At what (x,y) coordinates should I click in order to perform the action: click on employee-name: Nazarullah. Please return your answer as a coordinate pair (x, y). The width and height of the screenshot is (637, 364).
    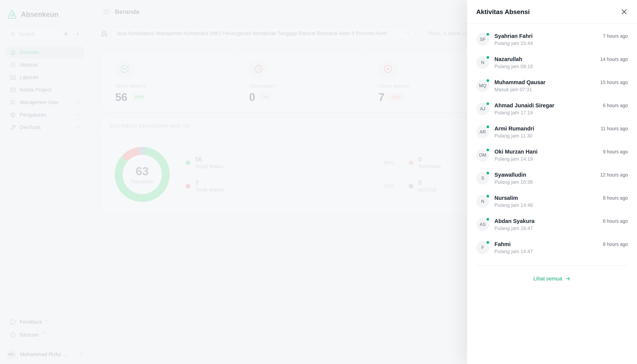
    Looking at the image, I should click on (548, 59).